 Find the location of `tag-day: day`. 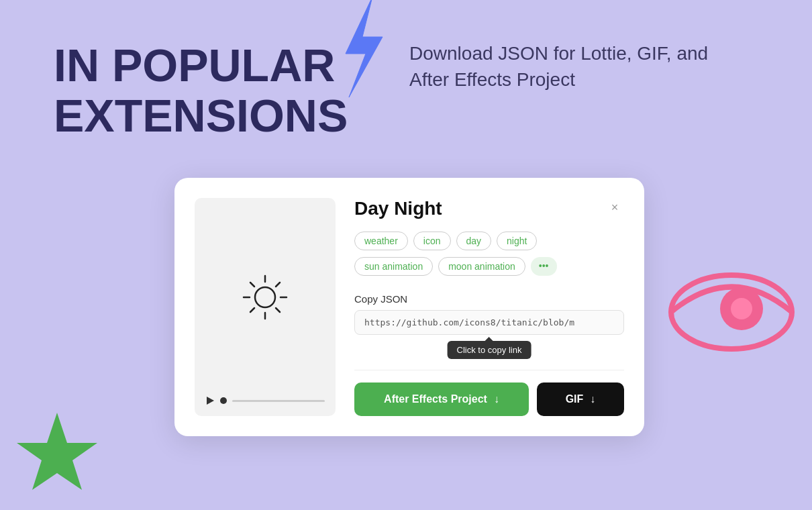

tag-day: day is located at coordinates (474, 241).